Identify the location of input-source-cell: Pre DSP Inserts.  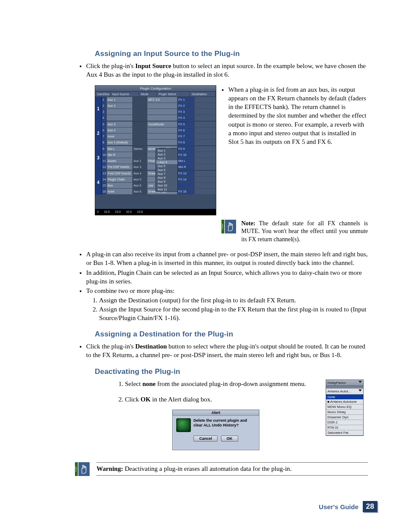
(120, 167).